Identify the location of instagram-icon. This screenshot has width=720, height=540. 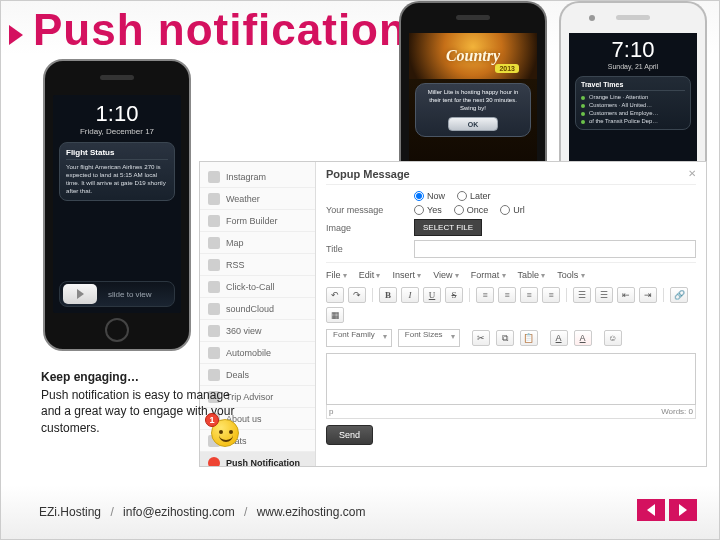
(214, 177).